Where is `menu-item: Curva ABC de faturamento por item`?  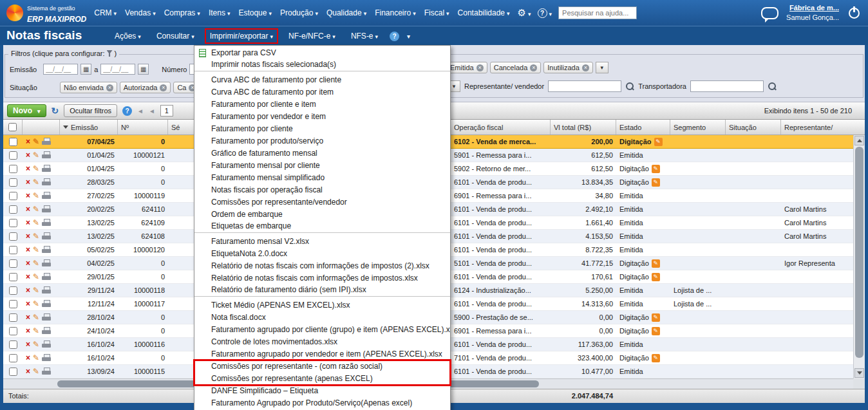 menu-item: Curva ABC de faturamento por item is located at coordinates (322, 93).